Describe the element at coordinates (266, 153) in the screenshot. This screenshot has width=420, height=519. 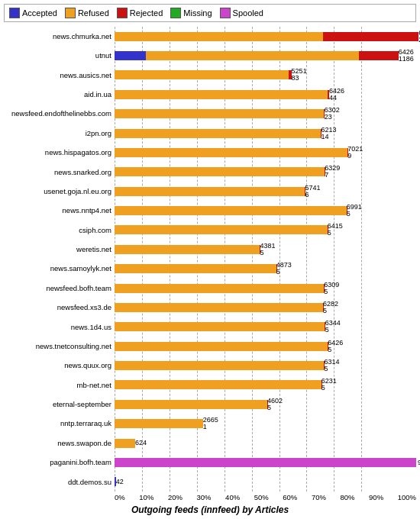
I see `bar-row-6: 70219` at that location.